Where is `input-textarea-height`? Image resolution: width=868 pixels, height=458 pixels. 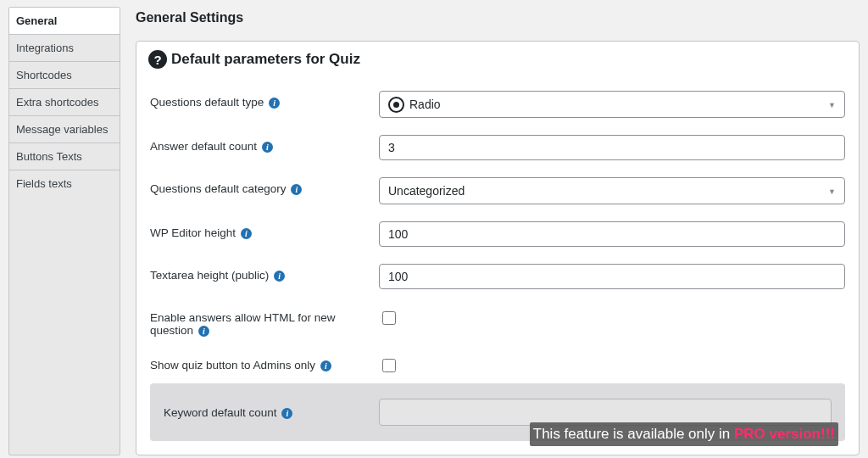
input-textarea-height is located at coordinates (612, 276).